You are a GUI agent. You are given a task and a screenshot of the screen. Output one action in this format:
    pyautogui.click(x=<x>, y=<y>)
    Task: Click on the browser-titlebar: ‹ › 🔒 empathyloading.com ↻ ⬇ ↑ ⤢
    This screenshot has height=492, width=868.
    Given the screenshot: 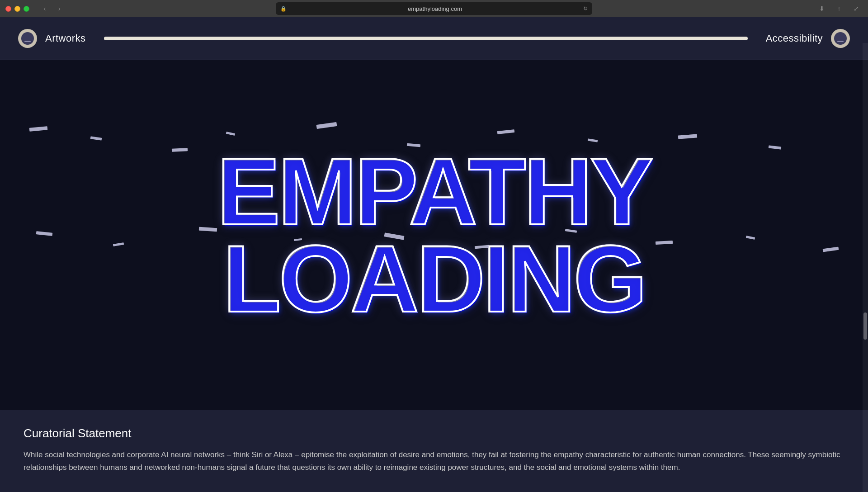 What is the action you would take?
    pyautogui.click(x=434, y=9)
    